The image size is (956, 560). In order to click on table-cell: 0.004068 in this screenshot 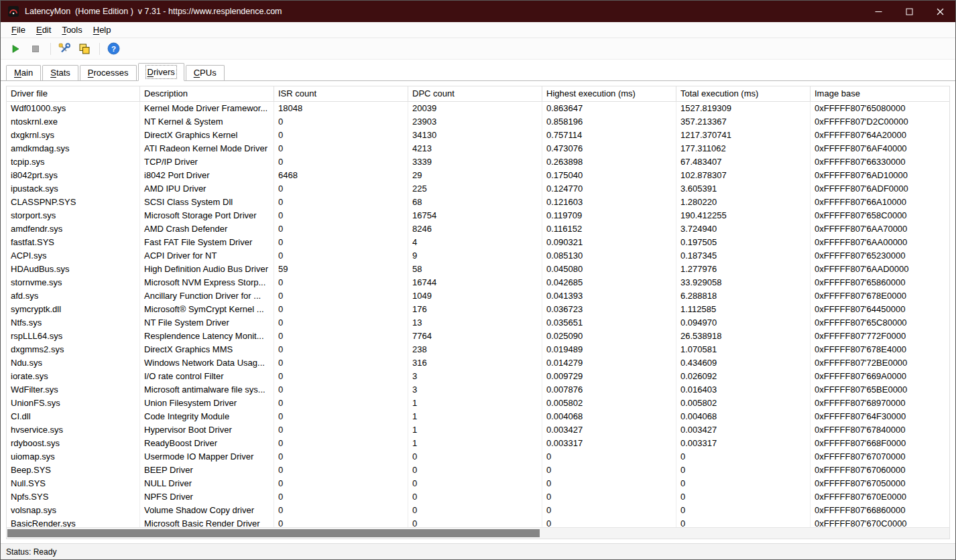, I will do `click(609, 417)`.